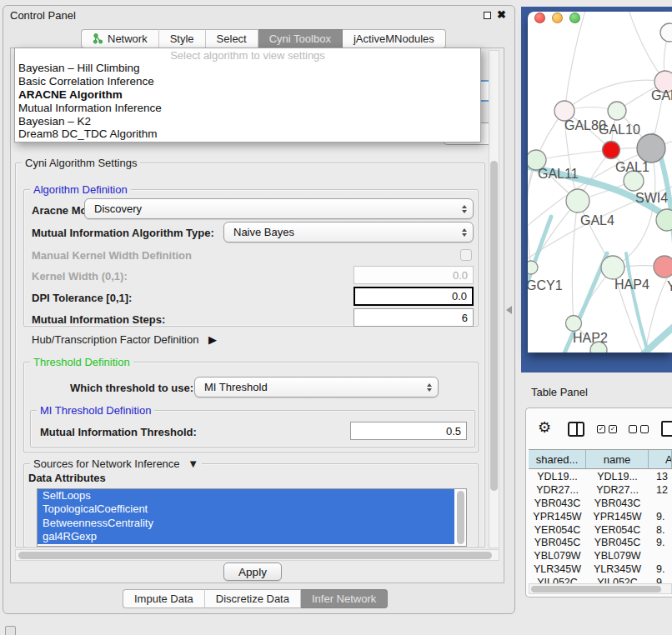  I want to click on column-header-partial: A, so click(660, 459).